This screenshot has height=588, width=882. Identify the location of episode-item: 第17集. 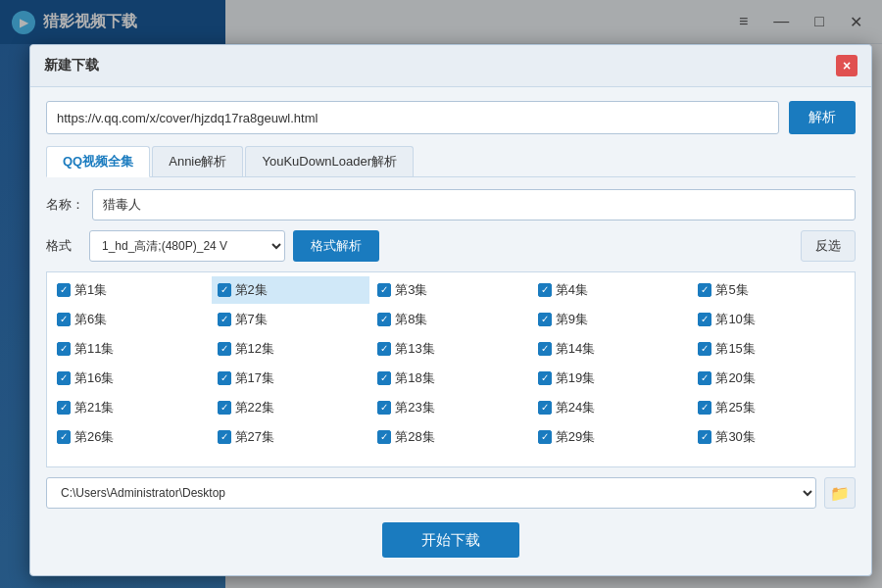
(291, 378).